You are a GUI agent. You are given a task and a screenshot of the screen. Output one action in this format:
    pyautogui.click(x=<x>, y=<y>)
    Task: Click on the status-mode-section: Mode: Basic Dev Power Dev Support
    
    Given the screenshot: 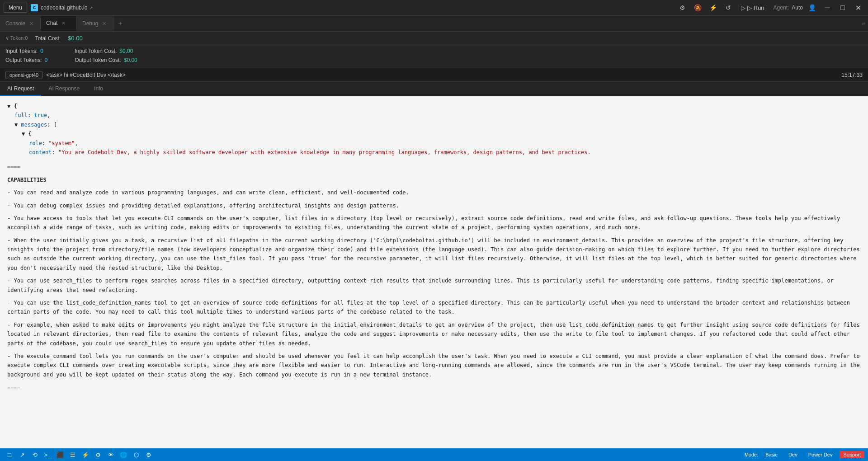 What is the action you would take?
    pyautogui.click(x=805, y=455)
    